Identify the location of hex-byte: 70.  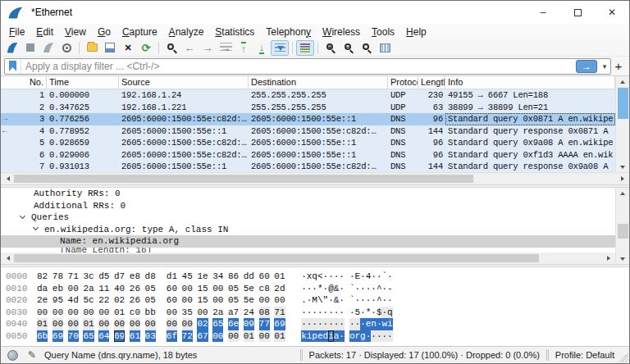
(74, 336).